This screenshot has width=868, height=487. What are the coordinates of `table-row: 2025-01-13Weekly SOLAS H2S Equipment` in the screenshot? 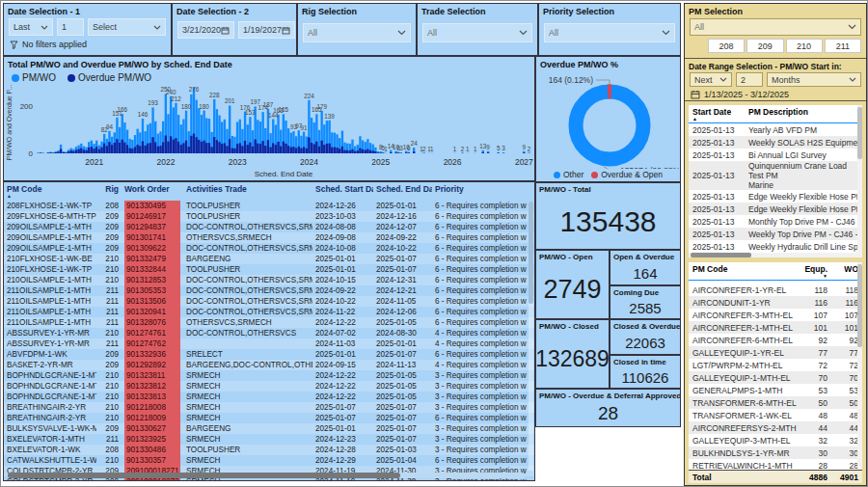 It's located at (775, 143).